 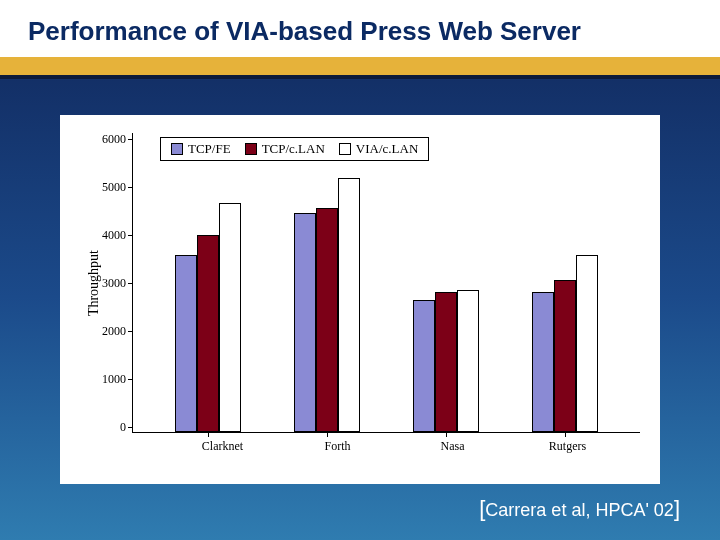 What do you see at coordinates (378, 149) in the screenshot?
I see `legend-item: VIA/c.LAN` at bounding box center [378, 149].